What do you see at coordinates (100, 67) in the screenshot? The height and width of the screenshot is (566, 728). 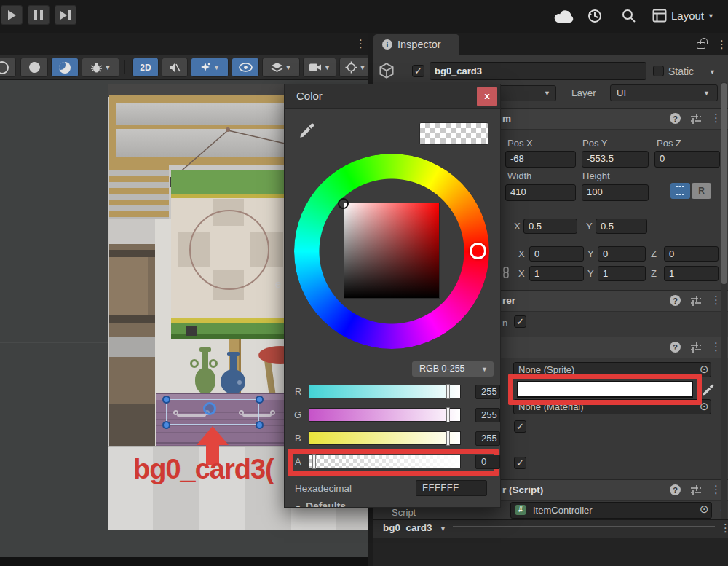 I see `debug-draw-button: ▼` at bounding box center [100, 67].